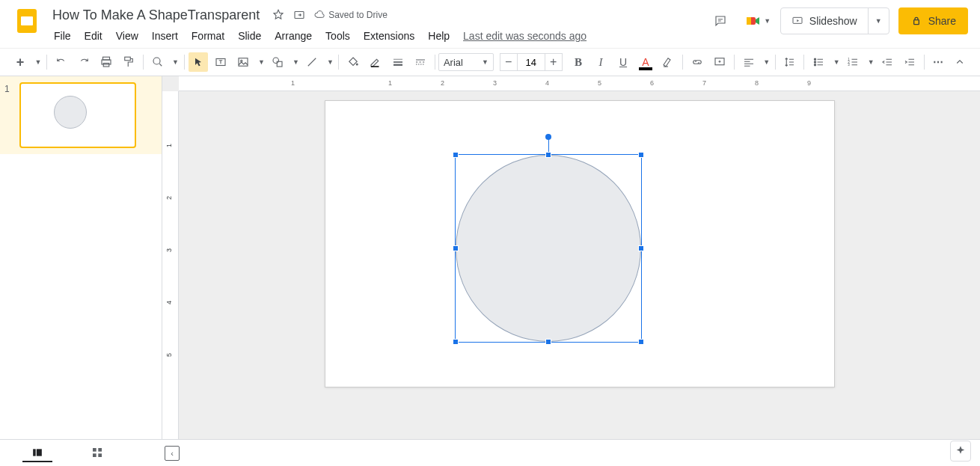 Image resolution: width=980 pixels, height=466 pixels. What do you see at coordinates (84, 62) in the screenshot?
I see `redo-button` at bounding box center [84, 62].